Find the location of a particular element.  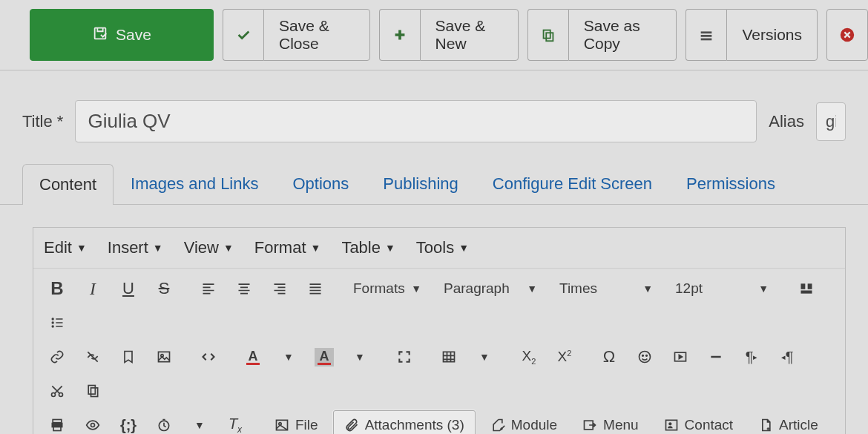

text-color-dropdown: ▼ is located at coordinates (289, 357).